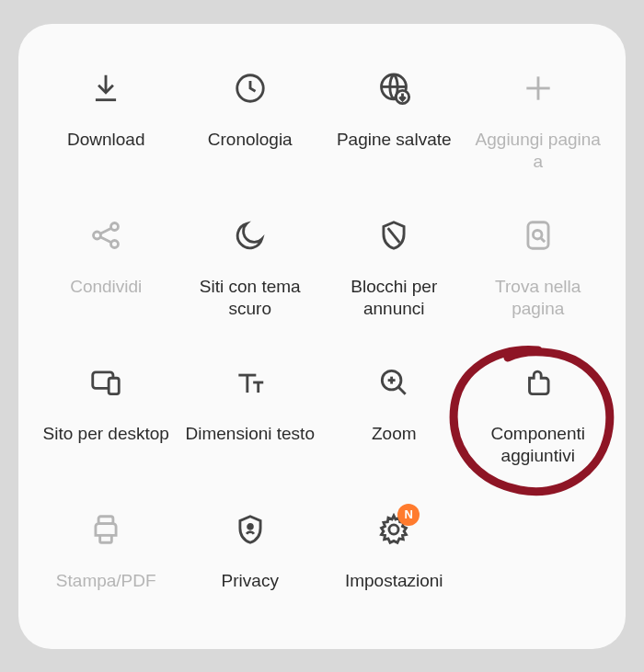 The image size is (644, 672). I want to click on privacy-shield-icon, so click(250, 530).